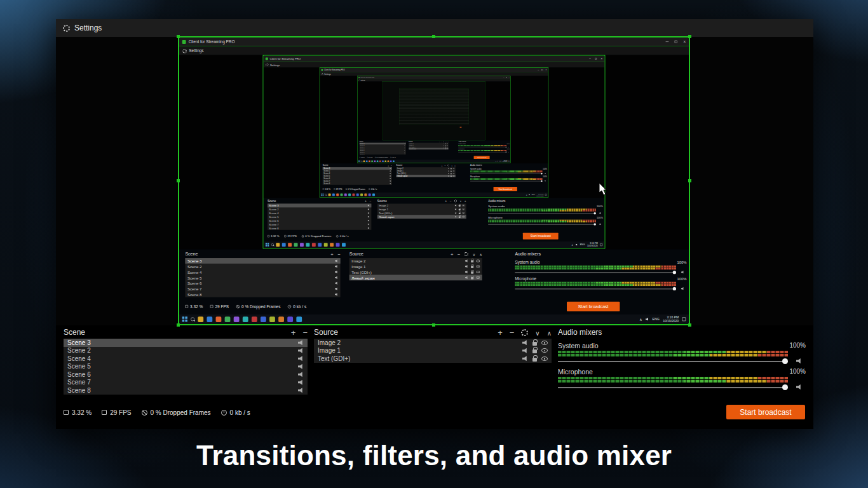 The height and width of the screenshot is (488, 868). Describe the element at coordinates (305, 333) in the screenshot. I see `remove-scene-button` at that location.